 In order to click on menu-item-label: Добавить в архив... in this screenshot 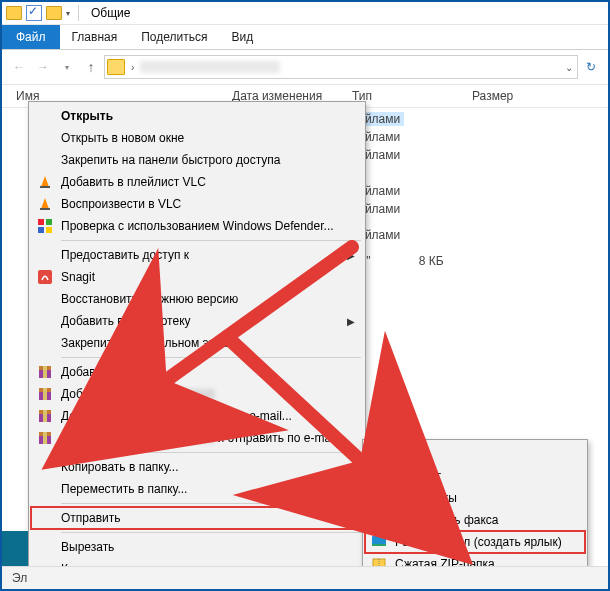, I will do `click(115, 372)`.